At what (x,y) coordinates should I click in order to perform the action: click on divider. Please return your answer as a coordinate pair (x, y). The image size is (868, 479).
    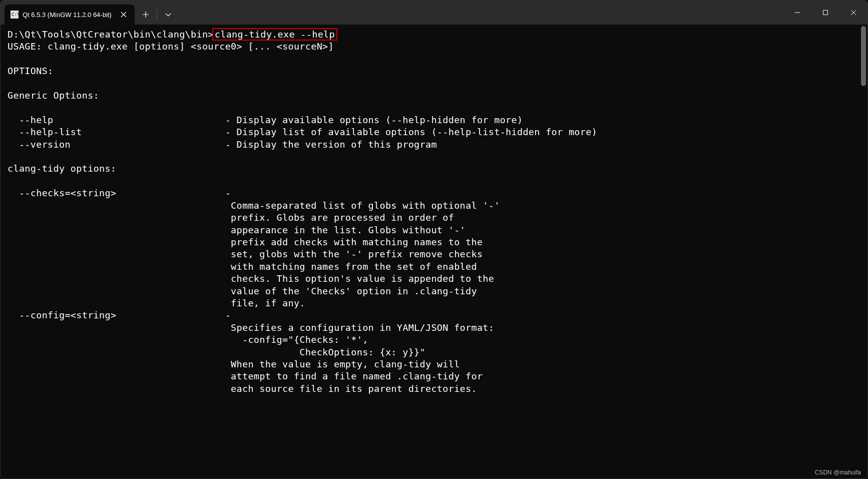
    Looking at the image, I should click on (157, 15).